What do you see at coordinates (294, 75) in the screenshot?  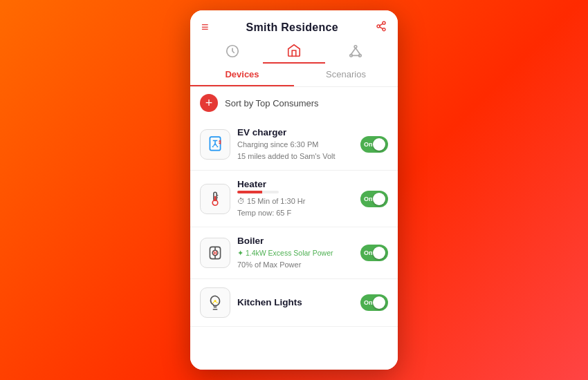 I see `tabs: Devices Scenarios` at bounding box center [294, 75].